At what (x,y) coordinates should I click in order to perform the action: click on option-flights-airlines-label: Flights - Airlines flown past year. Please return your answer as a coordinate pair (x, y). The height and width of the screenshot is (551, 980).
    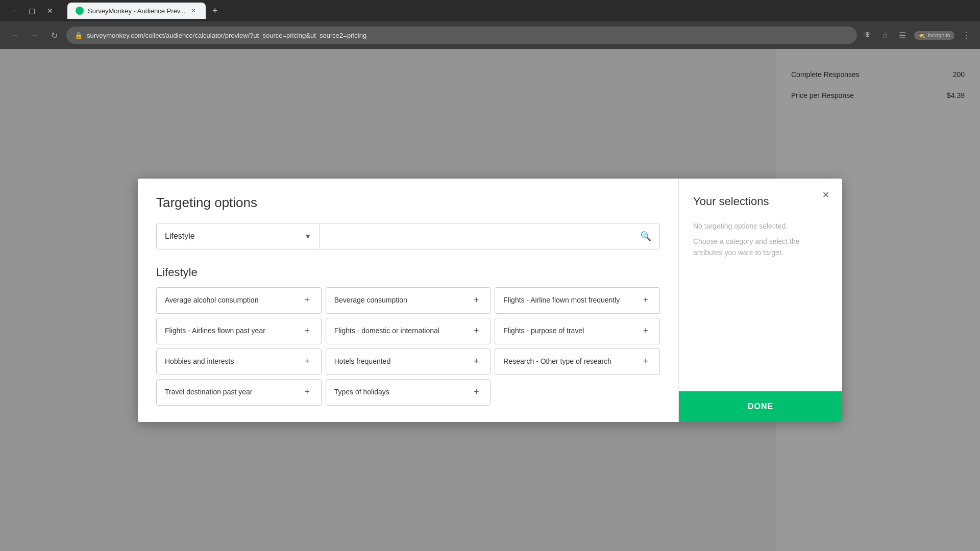
    Looking at the image, I should click on (233, 331).